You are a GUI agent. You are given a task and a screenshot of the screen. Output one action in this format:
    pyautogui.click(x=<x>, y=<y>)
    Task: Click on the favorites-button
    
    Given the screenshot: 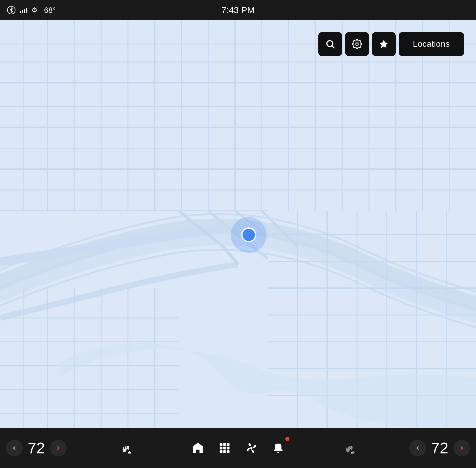 What is the action you would take?
    pyautogui.click(x=384, y=44)
    